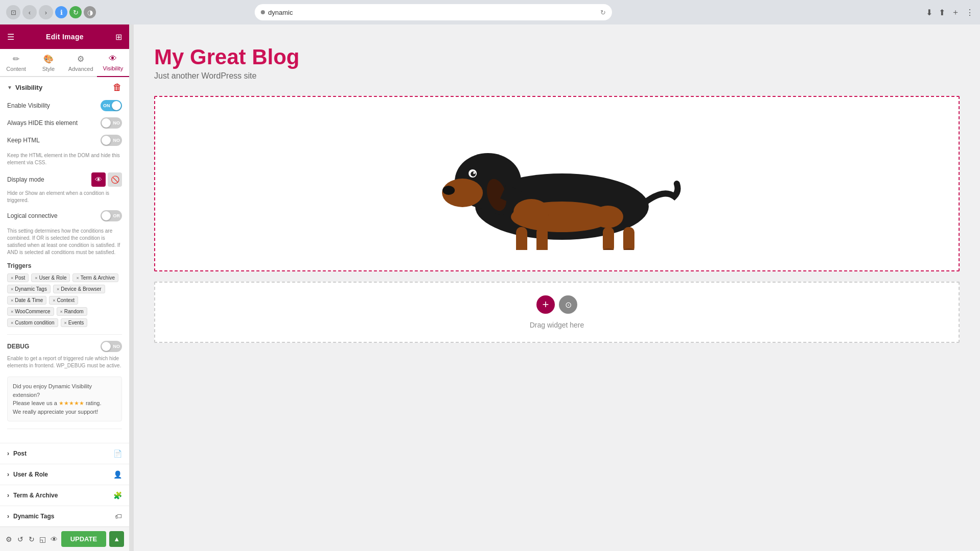 The width and height of the screenshot is (980, 551). I want to click on section-post: › Post 📄, so click(64, 453).